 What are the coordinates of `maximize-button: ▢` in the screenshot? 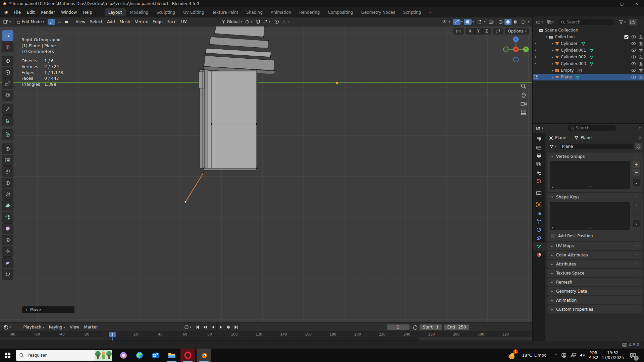 It's located at (622, 4).